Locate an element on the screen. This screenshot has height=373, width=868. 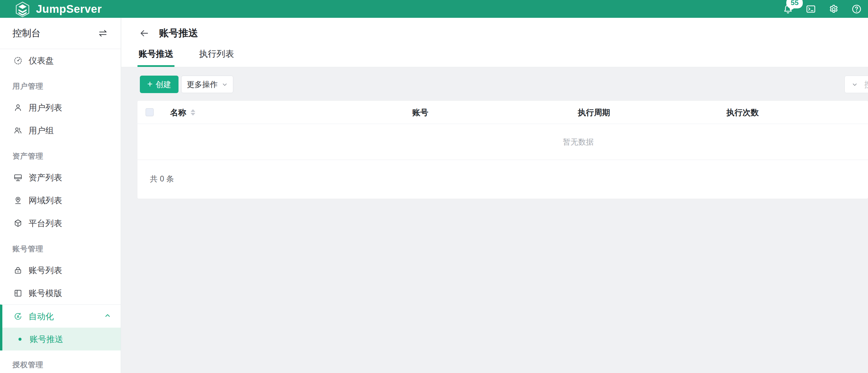
sidebar-active-group: A 自动化 账号推送 is located at coordinates (60, 328).